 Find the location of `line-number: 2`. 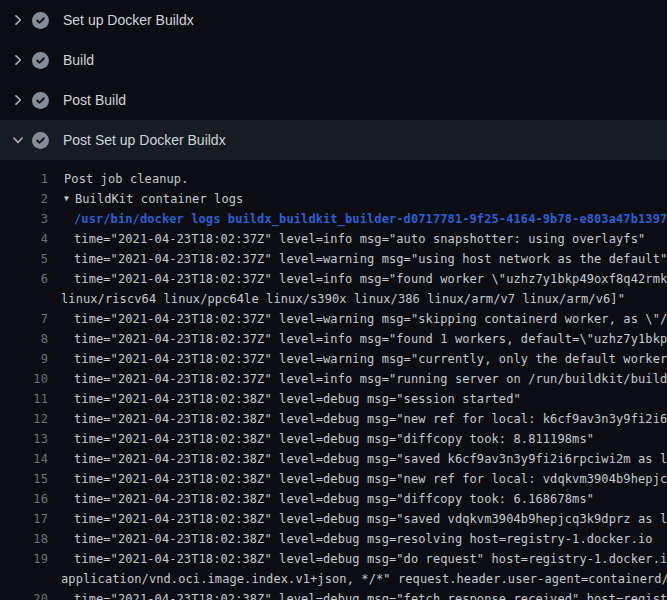

line-number: 2 is located at coordinates (24, 199).